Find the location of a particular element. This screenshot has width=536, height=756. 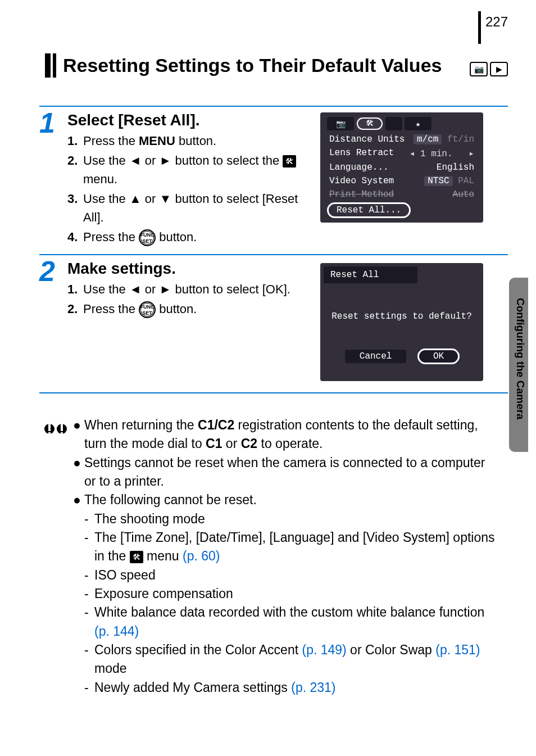

substep-text: Use the ◄ or ► button to select the 🛠 me… is located at coordinates (196, 170).